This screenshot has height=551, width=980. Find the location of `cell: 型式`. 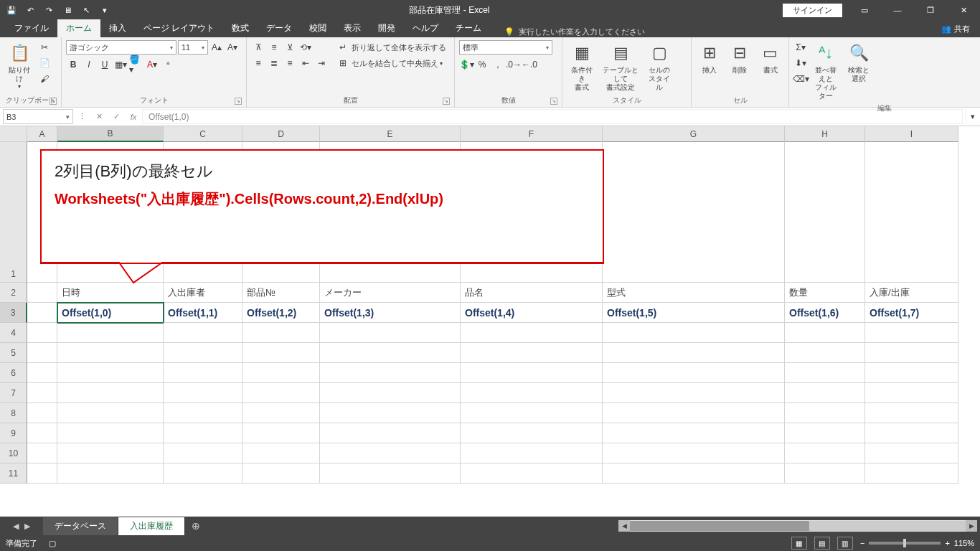

cell: 型式 is located at coordinates (694, 293).